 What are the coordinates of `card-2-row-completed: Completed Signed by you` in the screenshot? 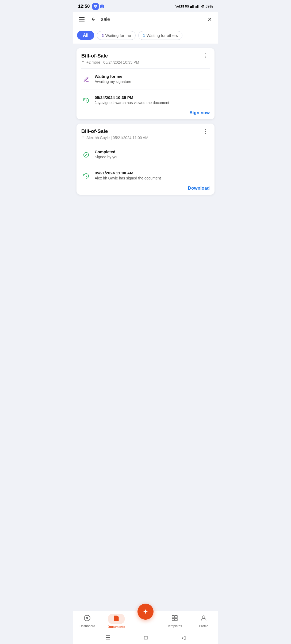 It's located at (146, 155).